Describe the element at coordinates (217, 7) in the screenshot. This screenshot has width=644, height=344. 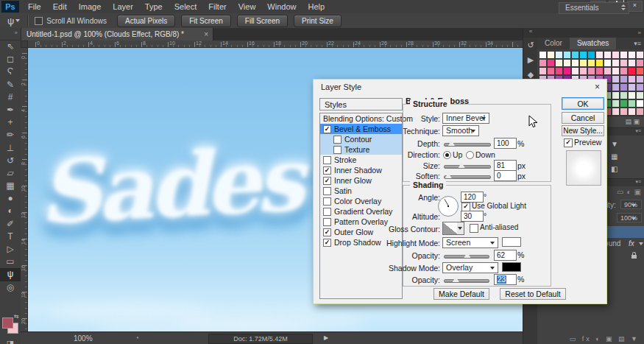
I see `menu-filter: Filter` at that location.